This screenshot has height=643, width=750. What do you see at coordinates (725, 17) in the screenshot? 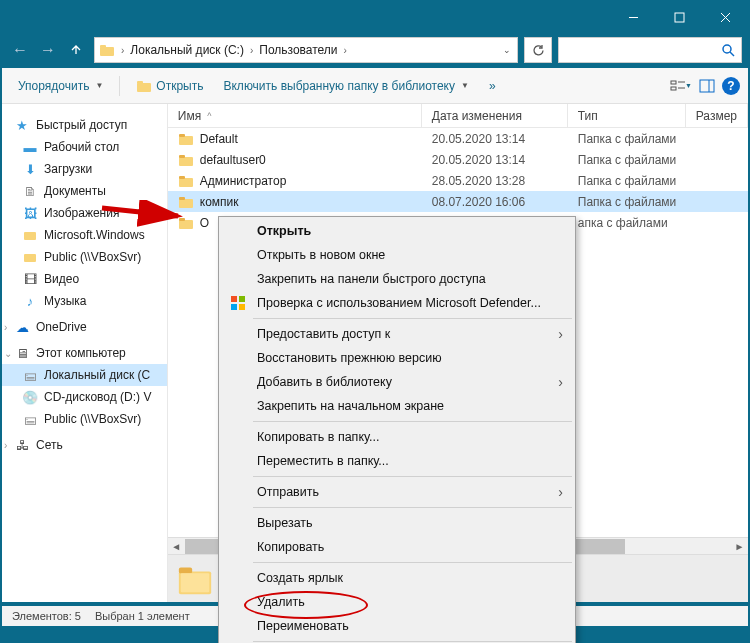
I see `close-button` at bounding box center [725, 17].